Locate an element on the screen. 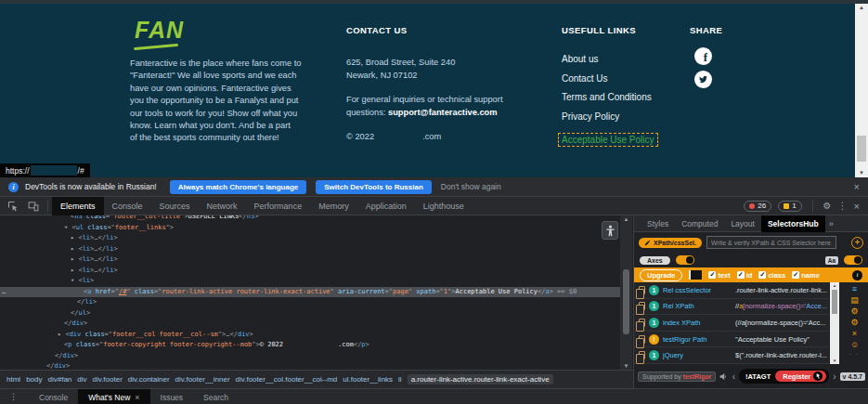 Image resolution: width=868 pixels, height=404 pixels. infobar-close-icon: × is located at coordinates (857, 187).